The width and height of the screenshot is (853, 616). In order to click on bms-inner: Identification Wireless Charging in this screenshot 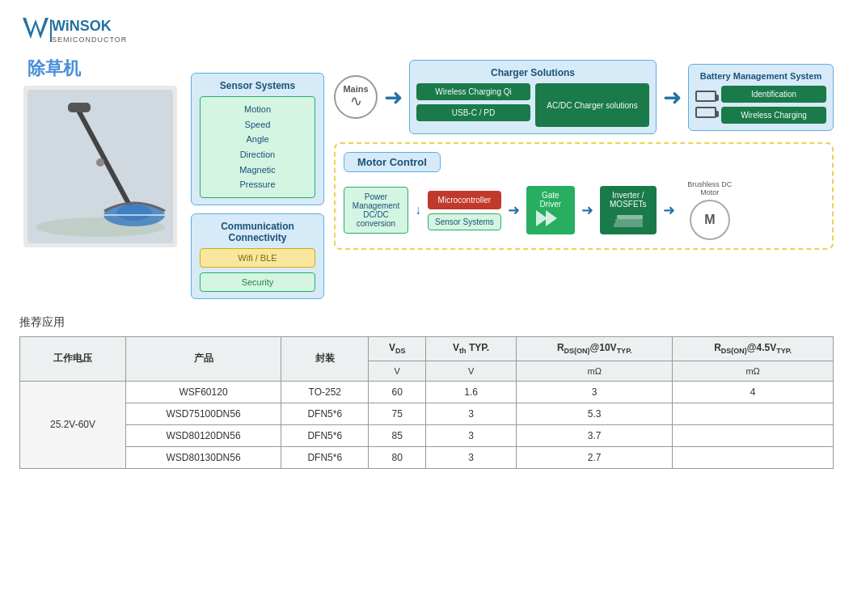, I will do `click(761, 105)`.